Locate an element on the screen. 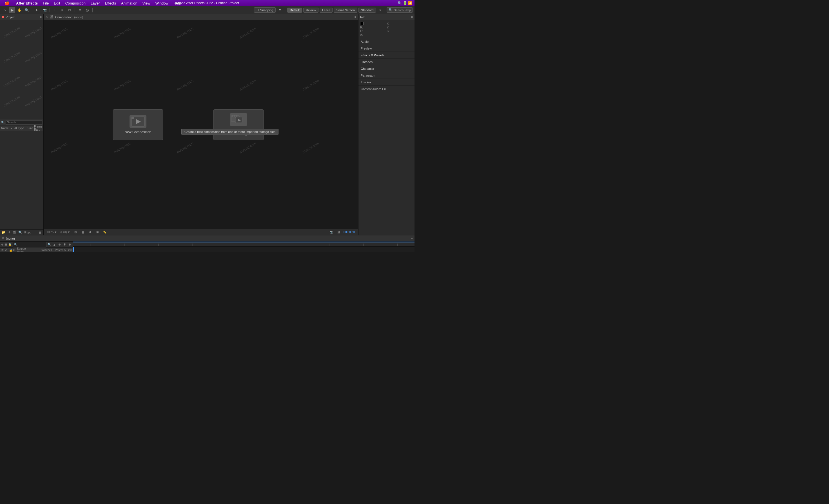 The height and width of the screenshot is (504, 829). menu-window: Window is located at coordinates (162, 3).